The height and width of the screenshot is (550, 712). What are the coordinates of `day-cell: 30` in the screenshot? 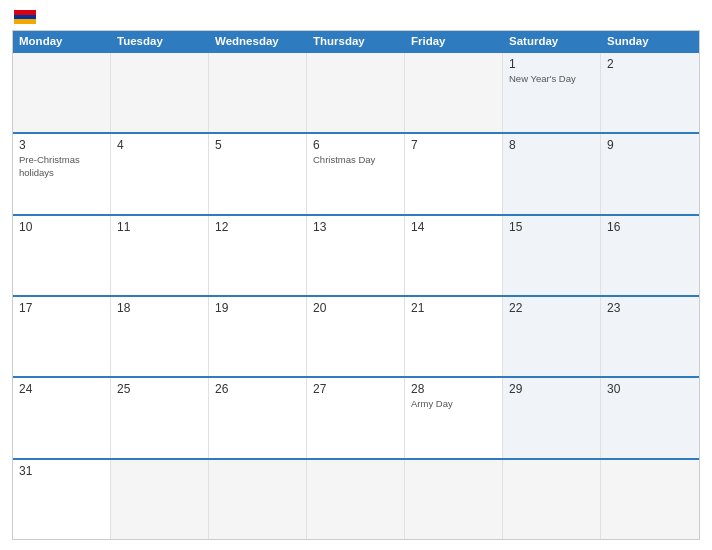 It's located at (650, 418).